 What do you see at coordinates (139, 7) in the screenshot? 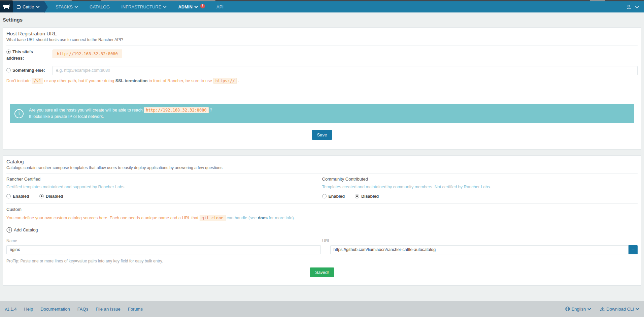
I see `nav-items: STACKS CATALOG INFRASTRUCTURE ADMIN ! AP…` at bounding box center [139, 7].